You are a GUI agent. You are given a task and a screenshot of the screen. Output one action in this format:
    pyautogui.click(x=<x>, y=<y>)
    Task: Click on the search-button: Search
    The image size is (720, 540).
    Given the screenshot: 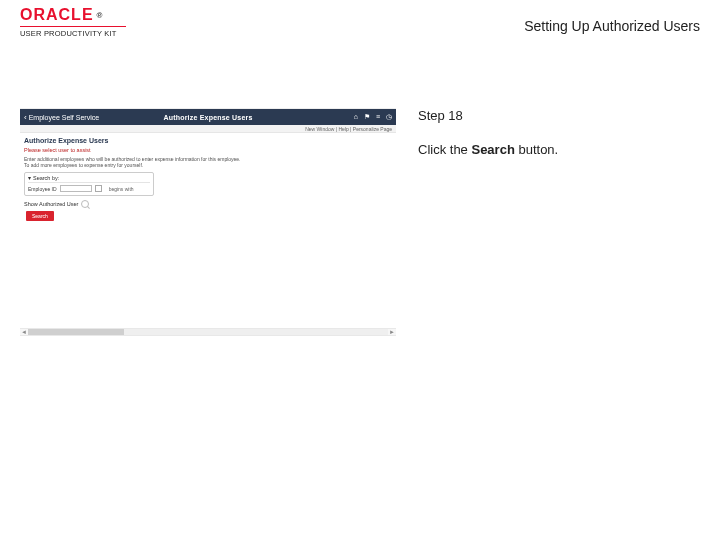 What is the action you would take?
    pyautogui.click(x=40, y=216)
    